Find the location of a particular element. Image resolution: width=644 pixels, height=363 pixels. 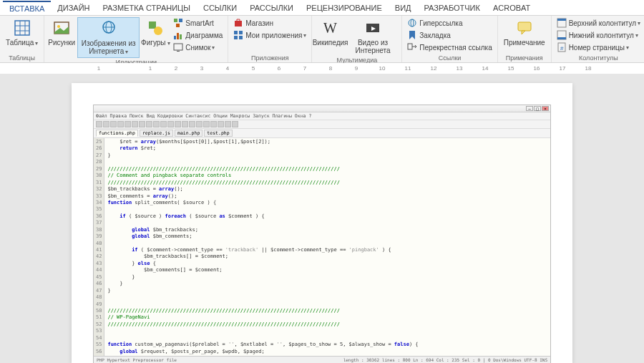

editor-toolbar is located at coordinates (322, 125).